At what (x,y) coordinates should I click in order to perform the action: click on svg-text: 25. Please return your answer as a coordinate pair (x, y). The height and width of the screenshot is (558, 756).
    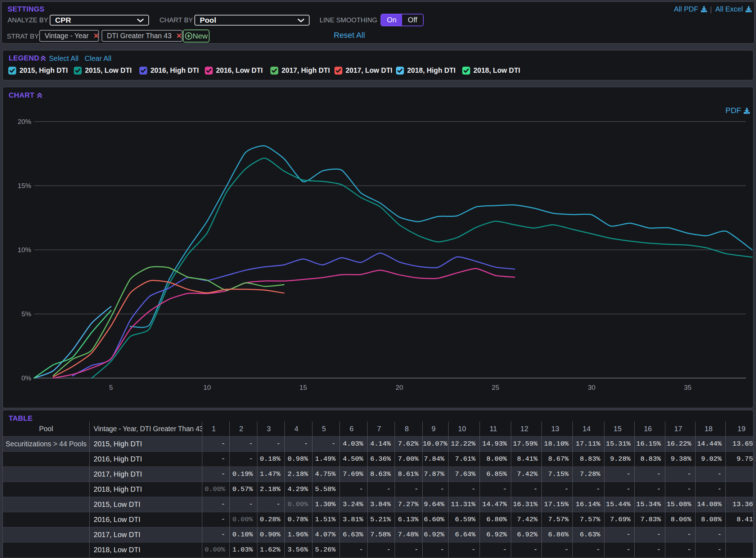
    Looking at the image, I should click on (495, 388).